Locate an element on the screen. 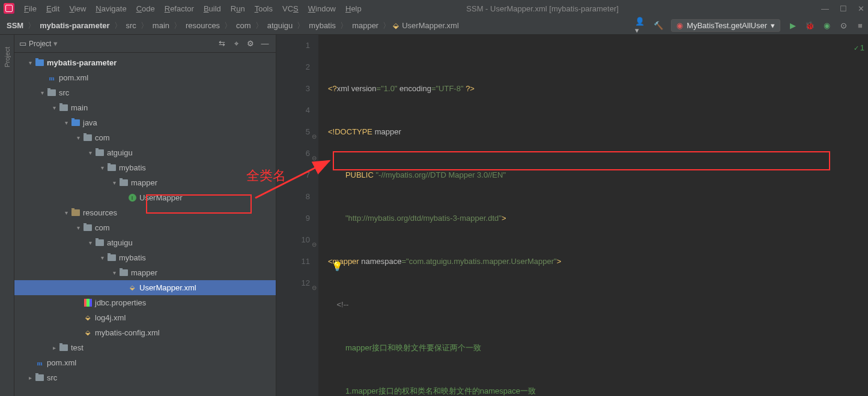  bulb-icon: 💡 is located at coordinates (338, 266).